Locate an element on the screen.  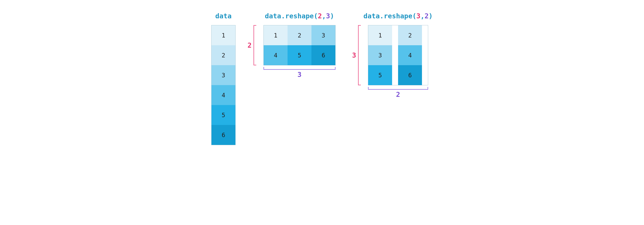
array-reshape-2x3: 1 2 3 4 5 6 is located at coordinates (300, 45).